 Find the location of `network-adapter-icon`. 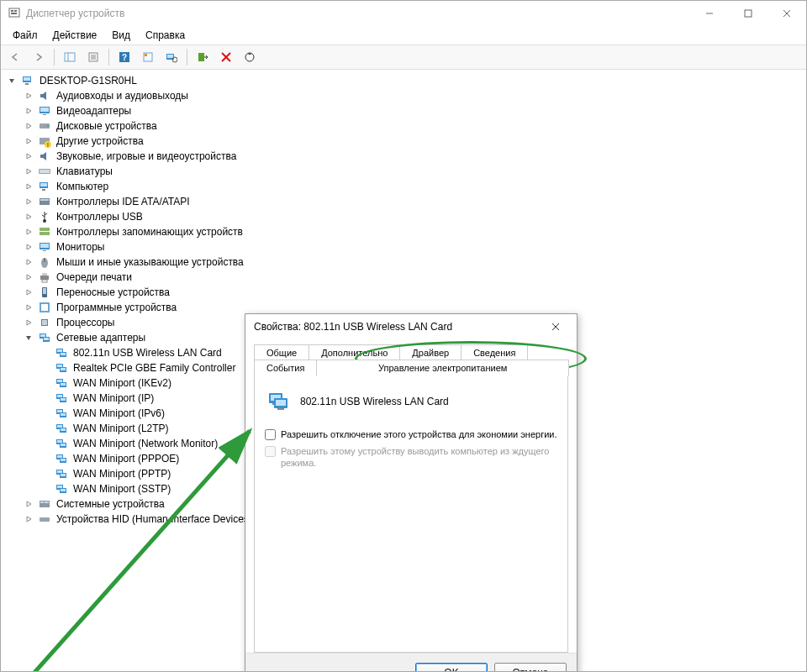

network-adapter-icon is located at coordinates (278, 402).